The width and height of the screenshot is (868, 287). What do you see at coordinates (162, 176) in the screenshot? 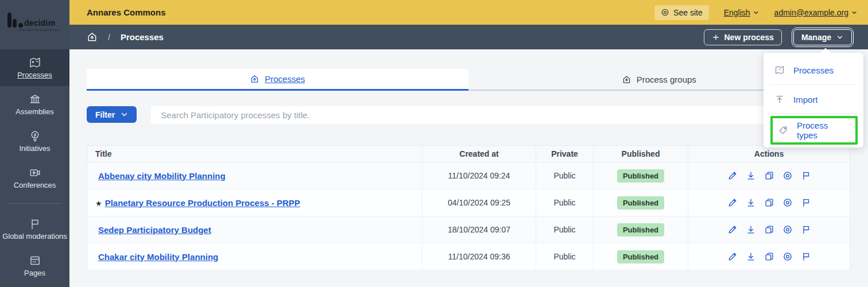
I see `process-title-link: Abbenay city Mobility Planning` at bounding box center [162, 176].